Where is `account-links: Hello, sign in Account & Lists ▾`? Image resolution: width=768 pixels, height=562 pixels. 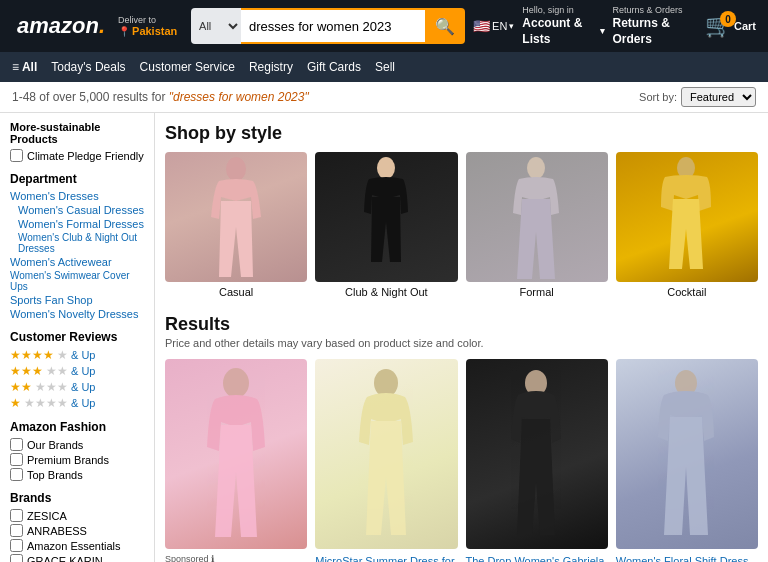 account-links: Hello, sign in Account & Lists ▾ is located at coordinates (563, 26).